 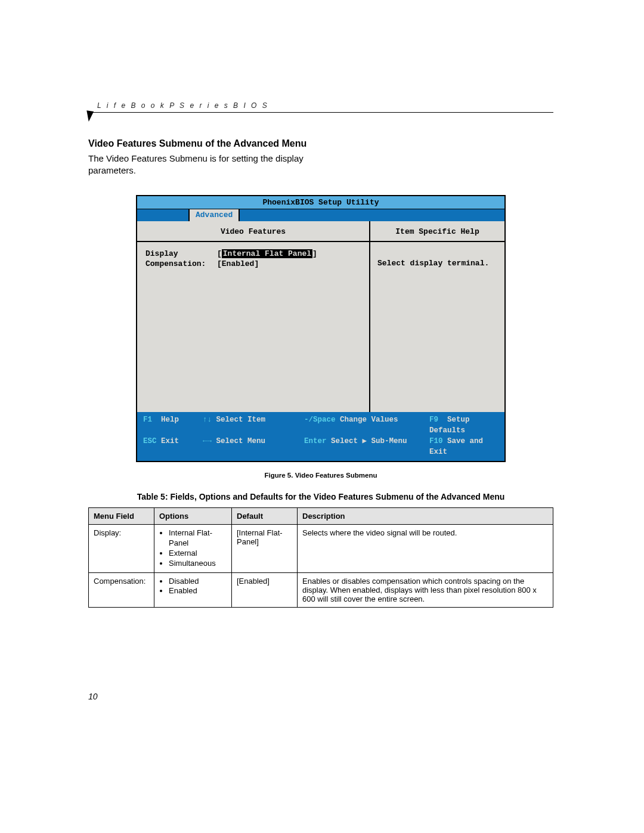 I want to click on table-row: Compensation: Disabled Enabled [Enabled]…, so click(x=321, y=590).